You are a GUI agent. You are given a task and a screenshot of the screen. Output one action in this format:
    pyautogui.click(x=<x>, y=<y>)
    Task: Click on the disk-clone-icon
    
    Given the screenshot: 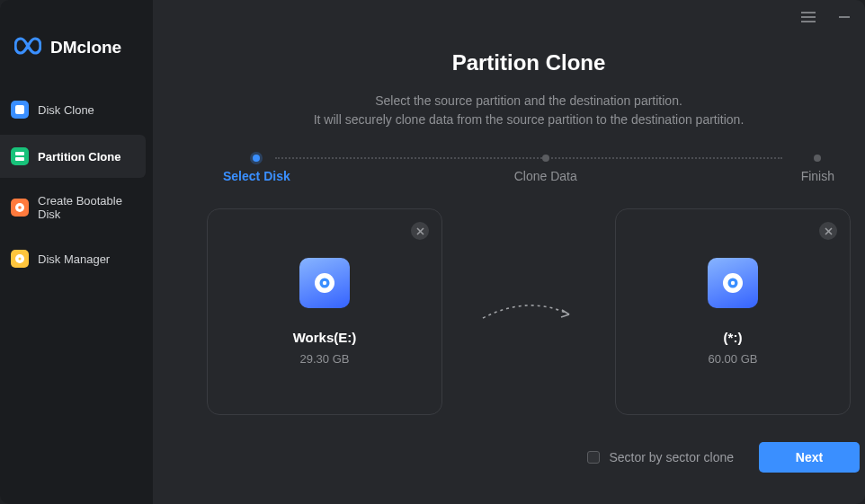 What is the action you would take?
    pyautogui.click(x=20, y=110)
    